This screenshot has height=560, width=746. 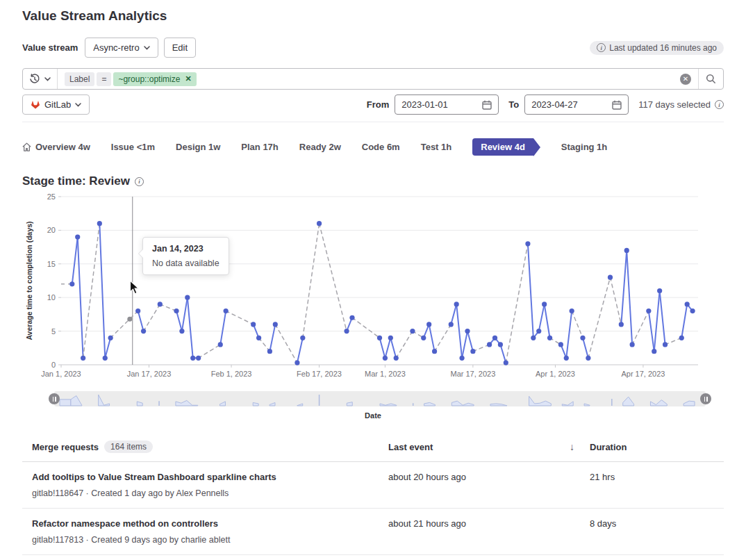 What do you see at coordinates (373, 532) in the screenshot?
I see `table-row: Refactor namespace method on controllers…` at bounding box center [373, 532].